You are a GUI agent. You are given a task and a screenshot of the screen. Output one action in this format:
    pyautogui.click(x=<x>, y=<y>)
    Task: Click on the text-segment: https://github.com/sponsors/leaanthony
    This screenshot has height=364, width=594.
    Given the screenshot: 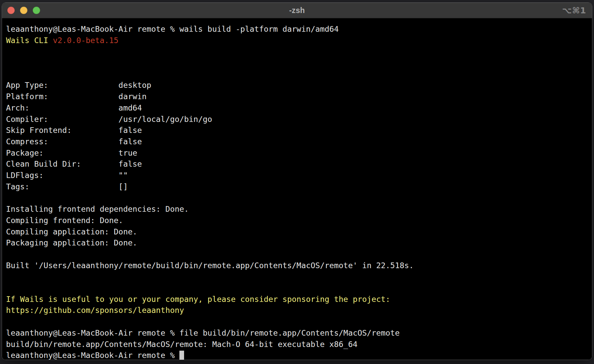 What is the action you would take?
    pyautogui.click(x=95, y=310)
    